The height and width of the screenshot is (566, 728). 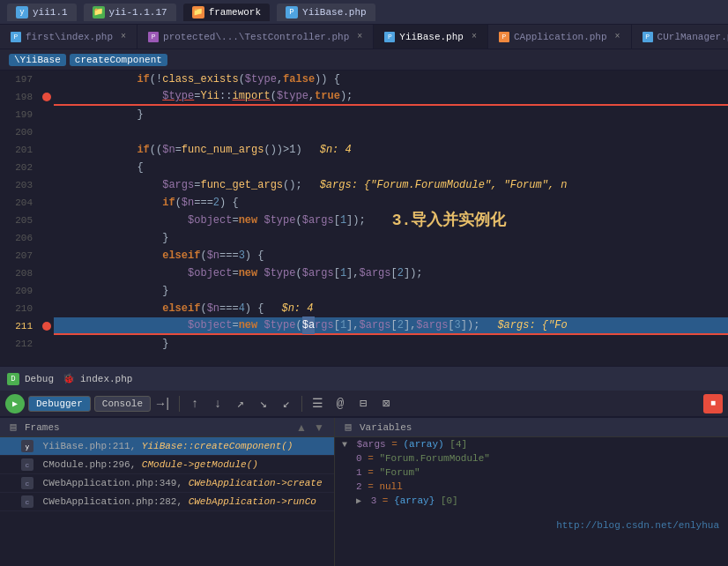 What do you see at coordinates (317, 404) in the screenshot?
I see `menu-button: ☰` at bounding box center [317, 404].